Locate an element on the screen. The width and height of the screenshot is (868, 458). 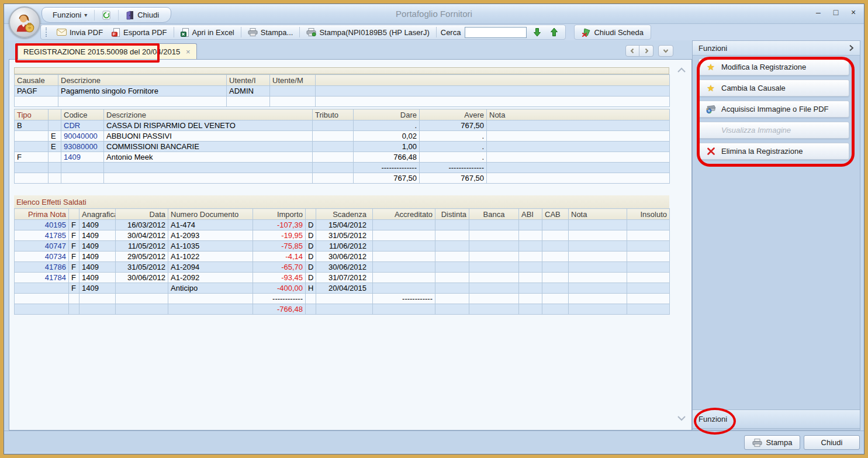
toolbar-separator is located at coordinates (174, 32).